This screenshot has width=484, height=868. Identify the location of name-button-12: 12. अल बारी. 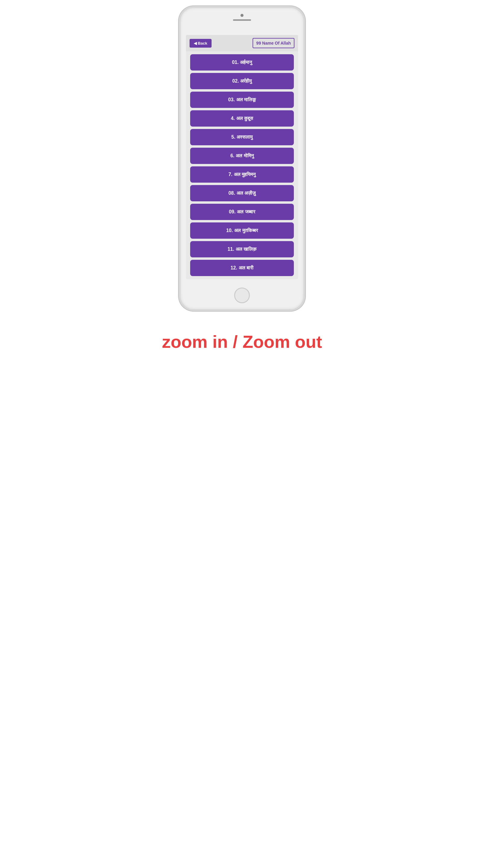
(242, 268).